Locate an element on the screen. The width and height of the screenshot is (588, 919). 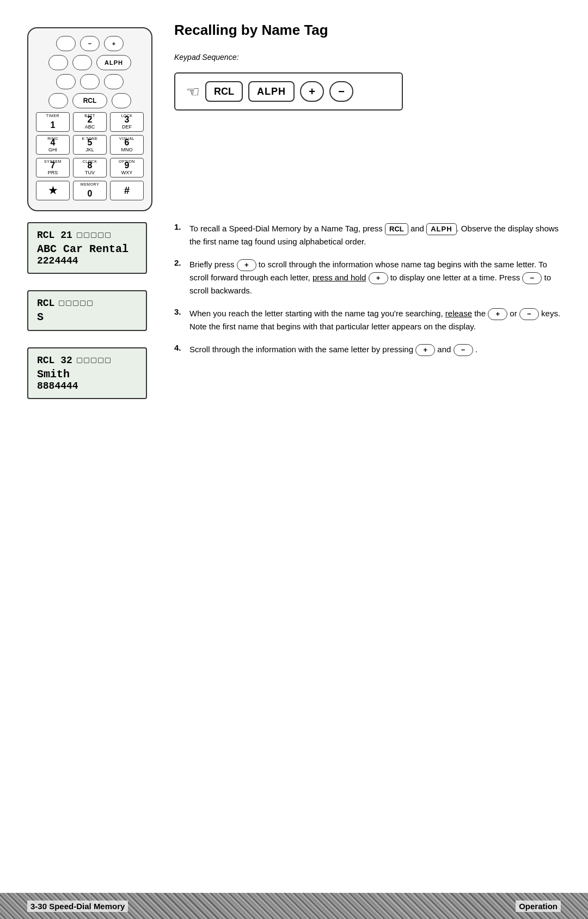
btn-star: ★ is located at coordinates (53, 191).